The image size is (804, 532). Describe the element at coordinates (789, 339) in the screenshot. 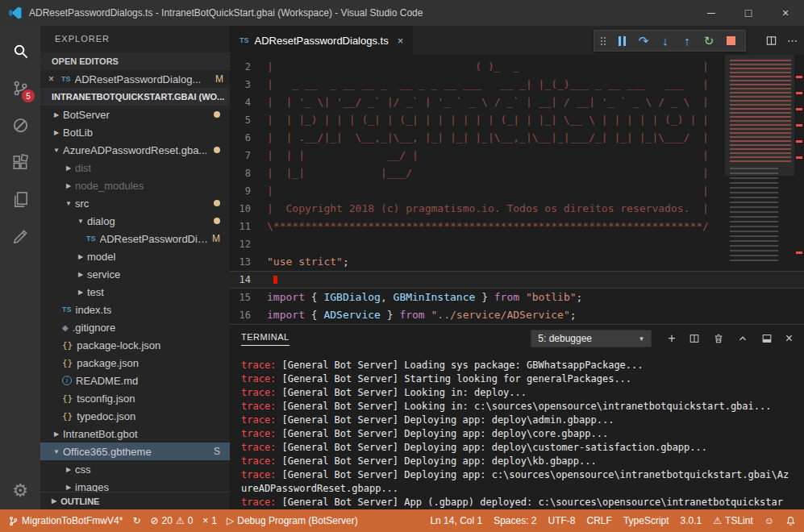

I see `close-panel-button: ×` at that location.